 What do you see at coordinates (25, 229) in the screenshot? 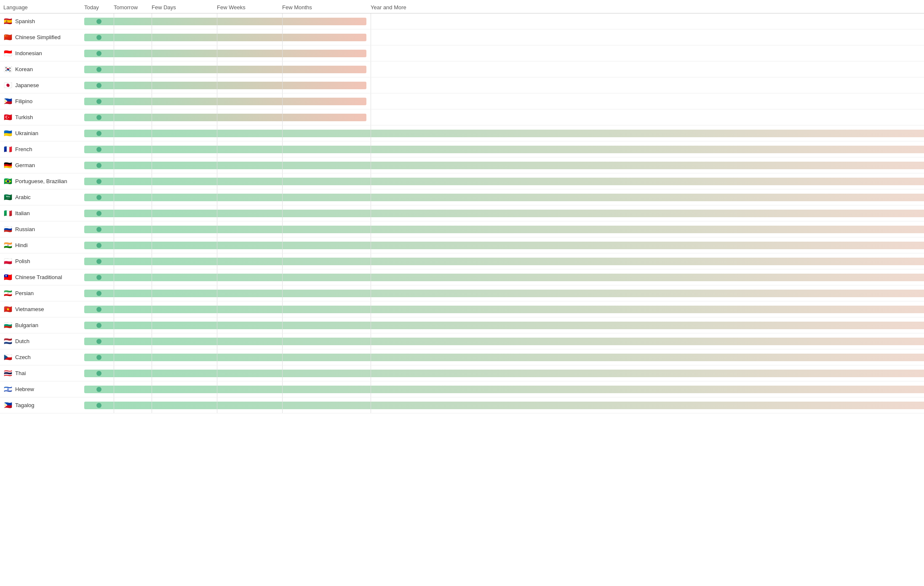
I see `lang-name: Russian` at bounding box center [25, 229].